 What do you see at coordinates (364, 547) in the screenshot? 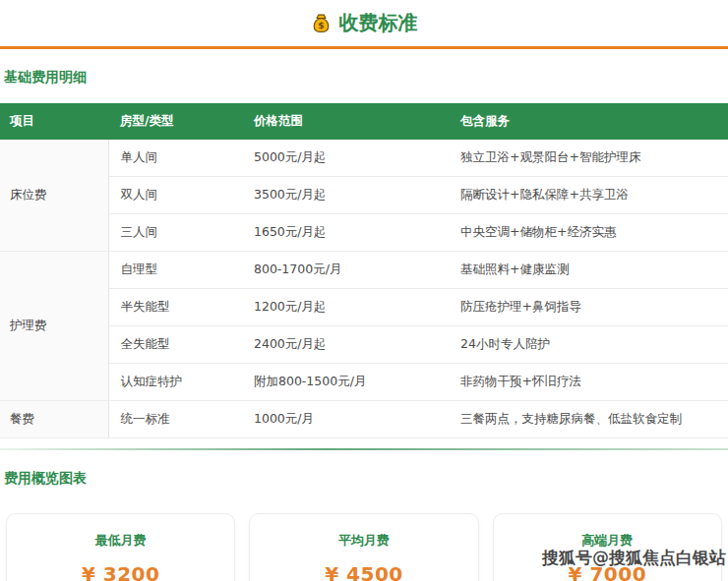
I see `cards-row: 最低月费¥ 3200三人间 + 基础护理平均月费¥ 4500双人间 + 中级护理…` at bounding box center [364, 547].